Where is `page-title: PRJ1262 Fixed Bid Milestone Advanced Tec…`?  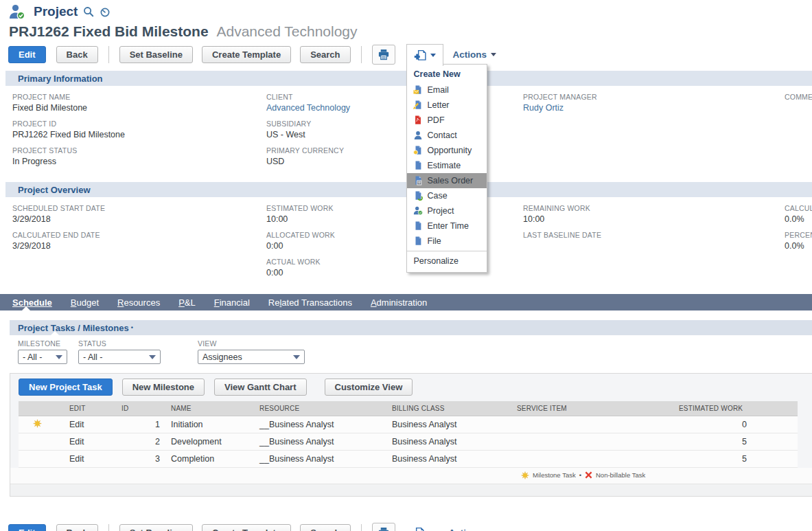
page-title: PRJ1262 Fixed Bid Milestone Advanced Tec… is located at coordinates (406, 30).